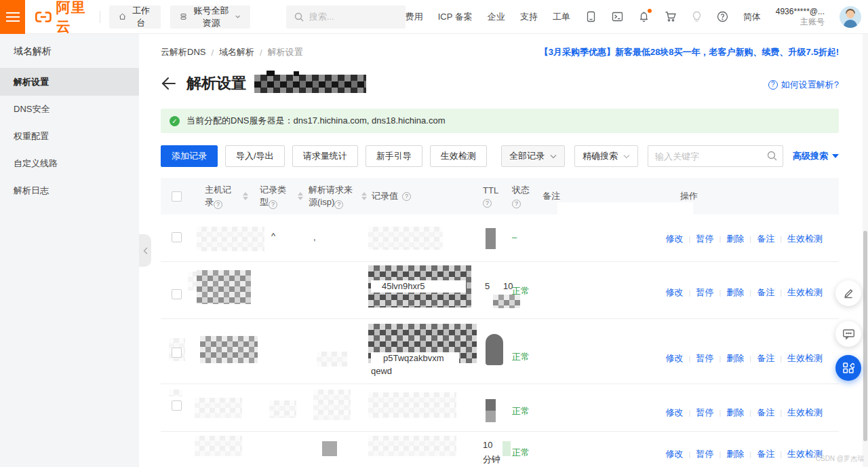 Image resolution: width=868 pixels, height=467 pixels. What do you see at coordinates (850, 17) in the screenshot?
I see `avatar` at bounding box center [850, 17].